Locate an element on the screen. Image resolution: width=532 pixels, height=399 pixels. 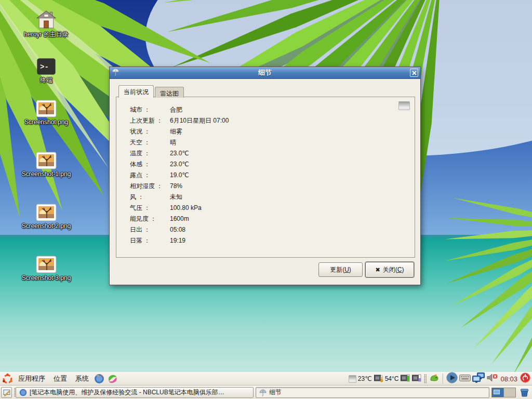
desktop-icon-screenshot-1: Screenshot-1.png is located at coordinates (46, 163).